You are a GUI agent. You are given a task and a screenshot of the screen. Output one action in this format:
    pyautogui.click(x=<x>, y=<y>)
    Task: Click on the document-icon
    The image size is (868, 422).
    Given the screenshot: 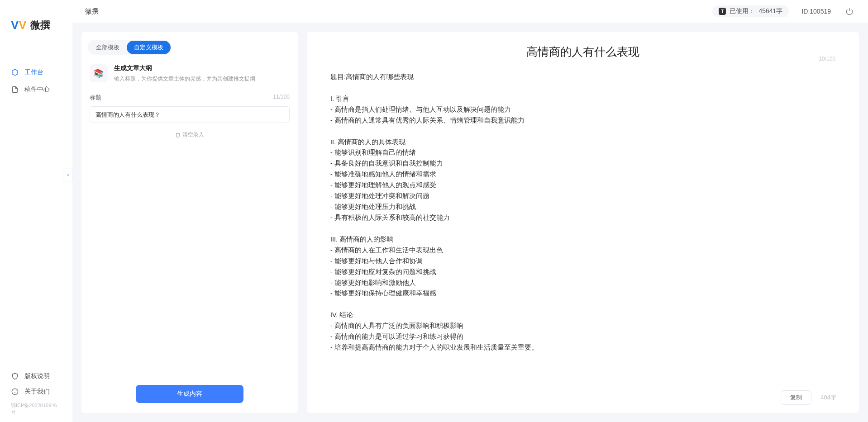 What is the action you would take?
    pyautogui.click(x=15, y=90)
    